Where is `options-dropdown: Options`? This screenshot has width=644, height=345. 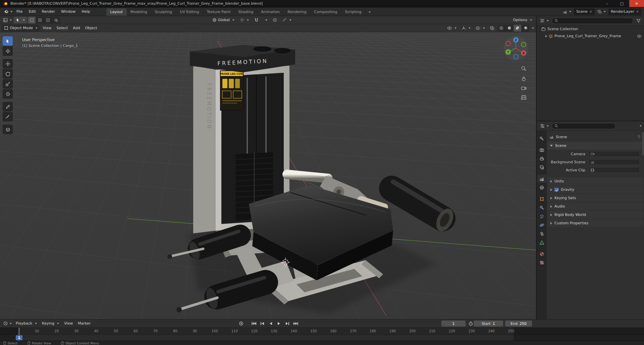
options-dropdown: Options is located at coordinates (523, 20).